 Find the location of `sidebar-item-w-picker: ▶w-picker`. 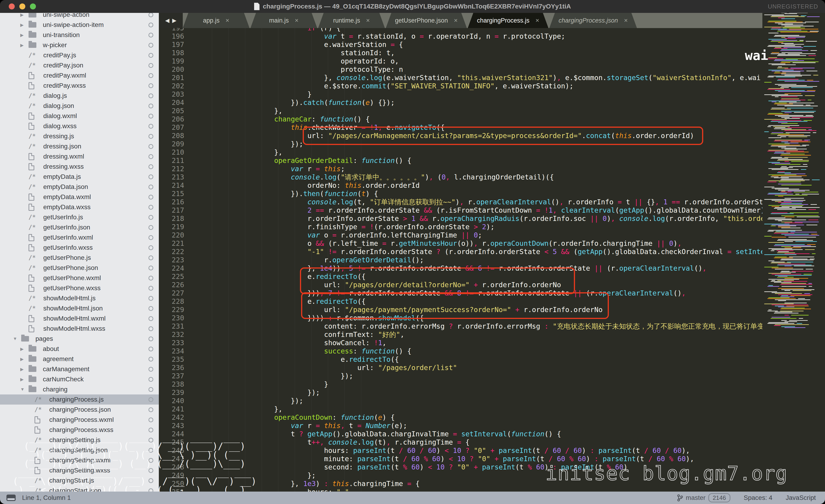

sidebar-item-w-picker: ▶w-picker is located at coordinates (79, 45).